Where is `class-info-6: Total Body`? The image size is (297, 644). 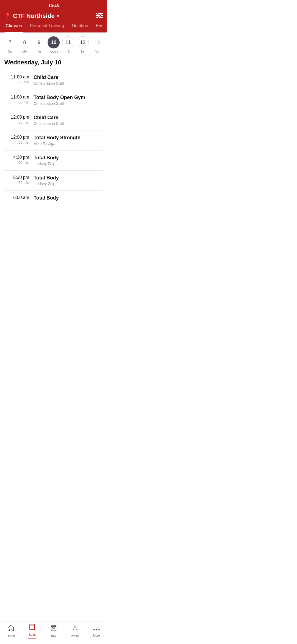
class-info-6: Total Body is located at coordinates (68, 198).